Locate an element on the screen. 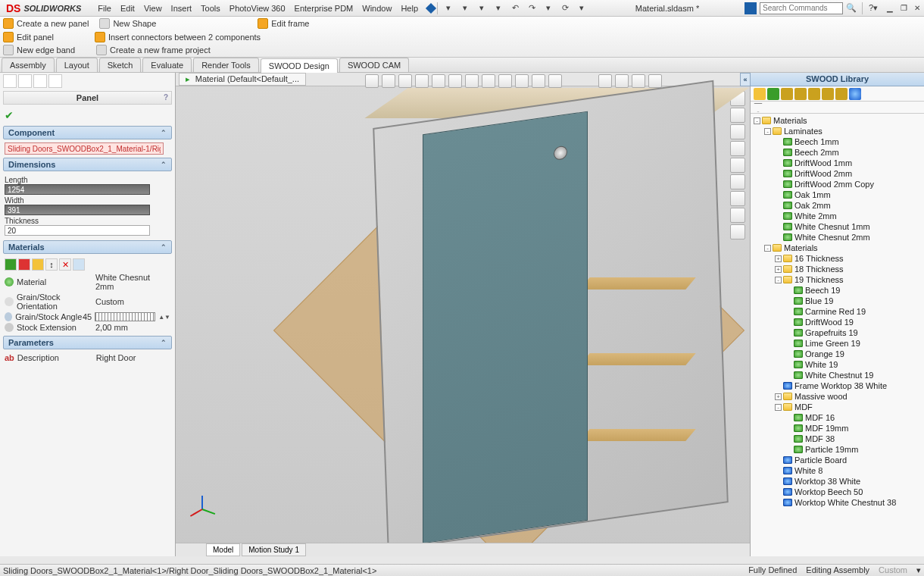  tab-assembly: Assembly is located at coordinates (28, 65).